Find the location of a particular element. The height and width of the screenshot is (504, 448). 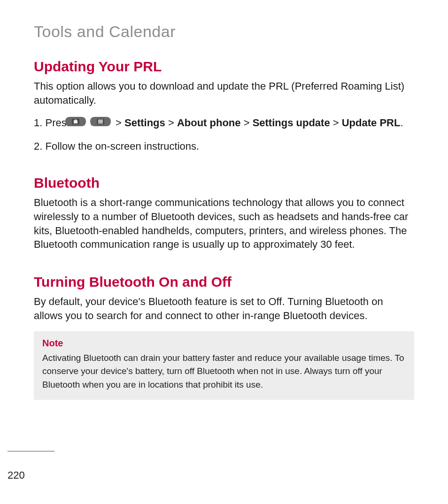

section-title: Tools and Calendar is located at coordinates (224, 32).